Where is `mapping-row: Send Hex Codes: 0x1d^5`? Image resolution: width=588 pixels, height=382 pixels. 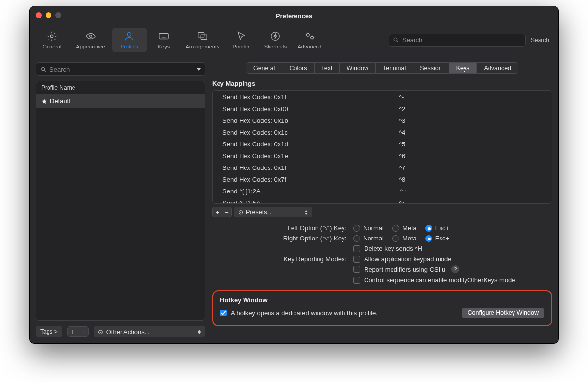 mapping-row: Send Hex Codes: 0x1d^5 is located at coordinates (382, 144).